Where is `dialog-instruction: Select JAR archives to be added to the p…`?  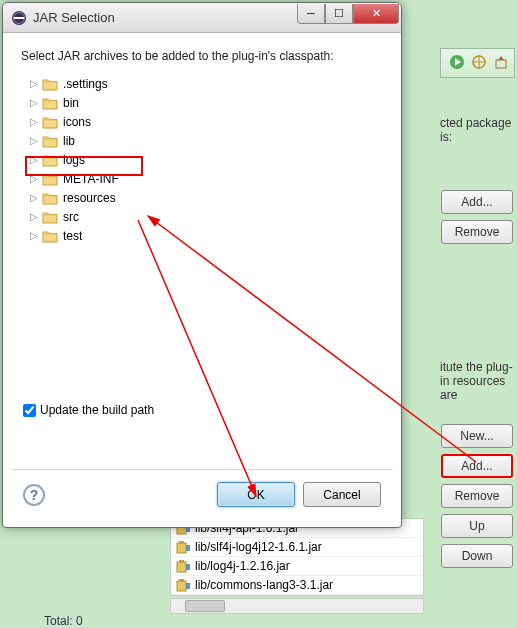 dialog-instruction: Select JAR archives to be added to the p… is located at coordinates (202, 57).